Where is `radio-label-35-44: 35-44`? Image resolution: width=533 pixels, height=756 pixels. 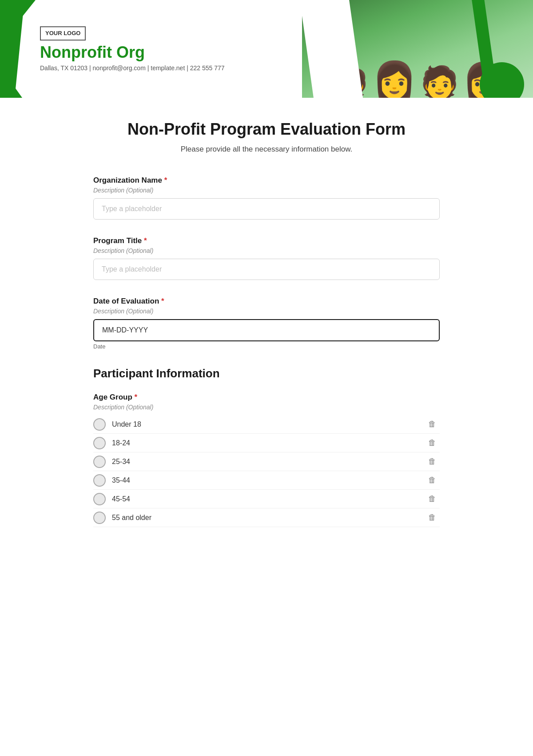 radio-label-35-44: 35-44 is located at coordinates (121, 480).